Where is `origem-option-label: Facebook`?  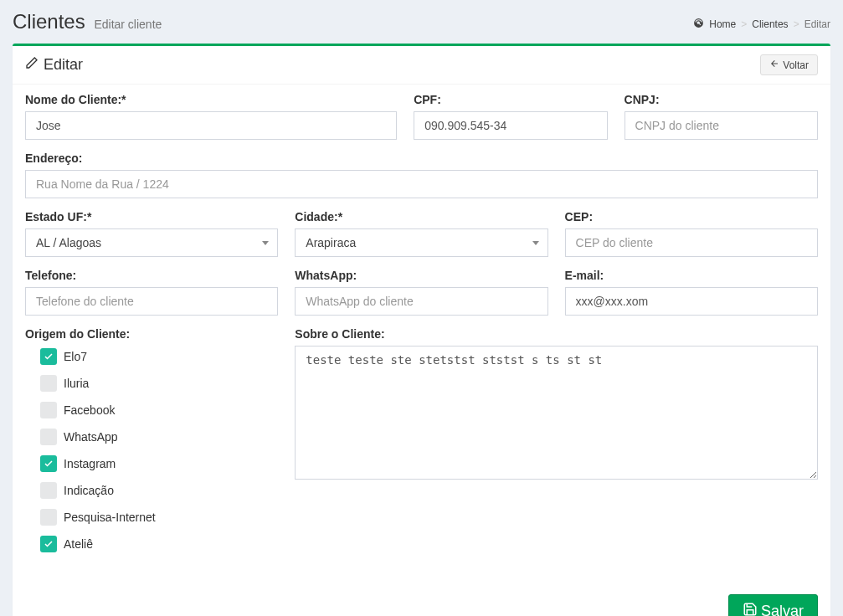
origem-option-label: Facebook is located at coordinates (89, 410).